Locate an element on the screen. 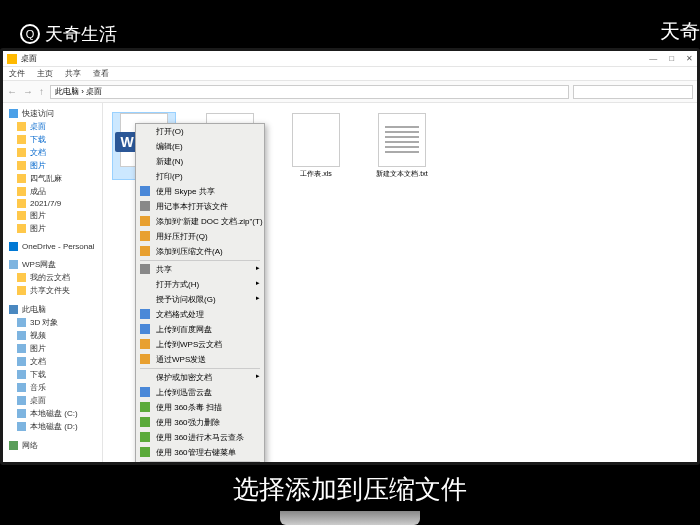 The height and width of the screenshot is (525, 700). context-menu-item: 使用 360强力删除 is located at coordinates (200, 422).